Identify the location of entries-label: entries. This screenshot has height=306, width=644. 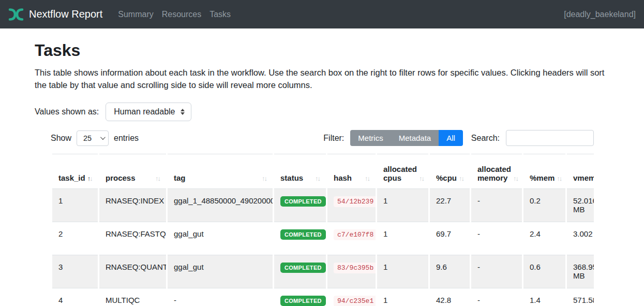
(126, 138).